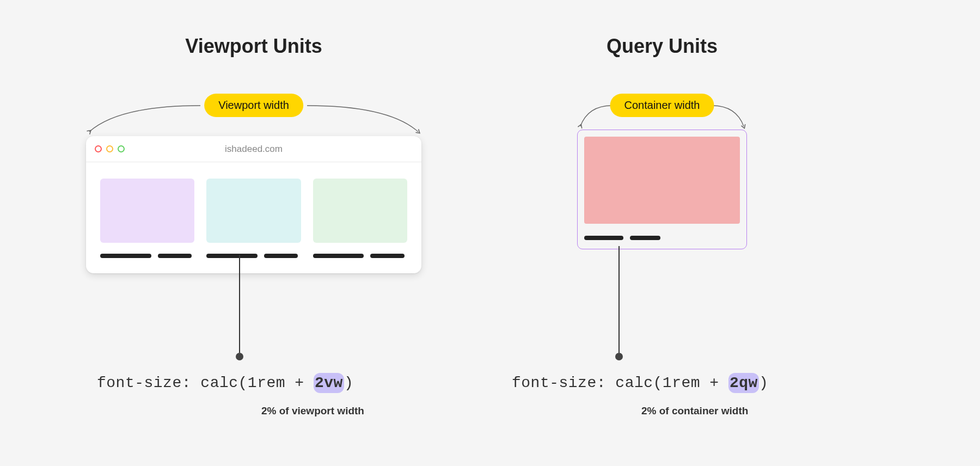 Image resolution: width=980 pixels, height=466 pixels. What do you see at coordinates (640, 383) in the screenshot?
I see `code-container: font-size: calc(1rem + 2qw)` at bounding box center [640, 383].